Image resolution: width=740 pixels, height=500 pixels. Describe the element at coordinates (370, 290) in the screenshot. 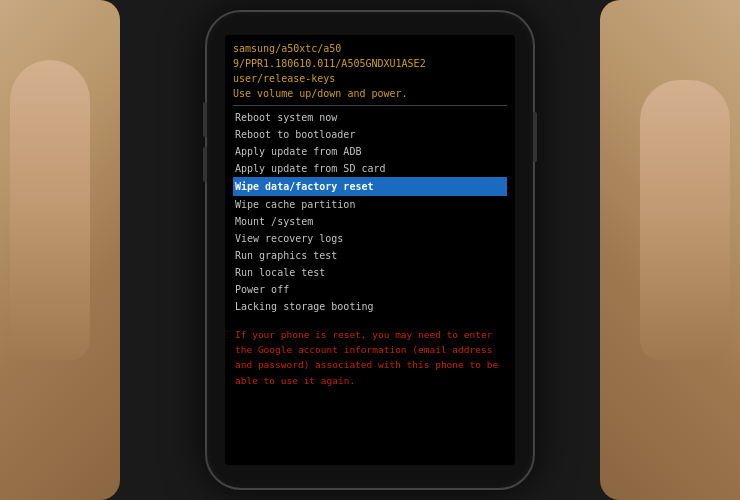

I see `menu-item-10: Power off` at that location.